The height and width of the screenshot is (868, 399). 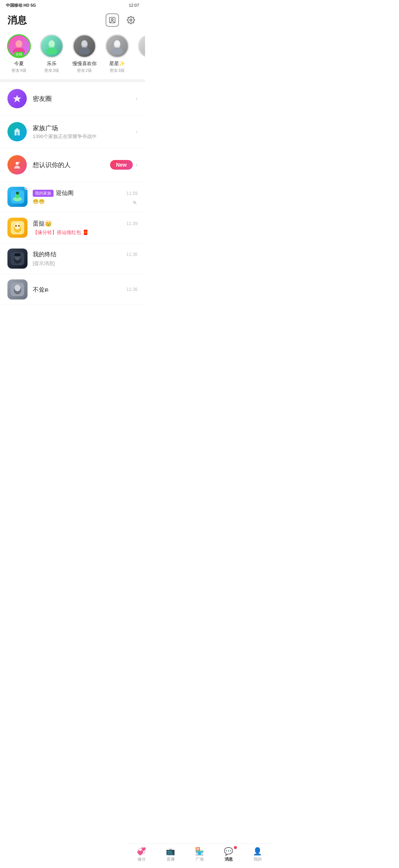 I want to click on story-level-2: 密友3级, so click(x=51, y=71).